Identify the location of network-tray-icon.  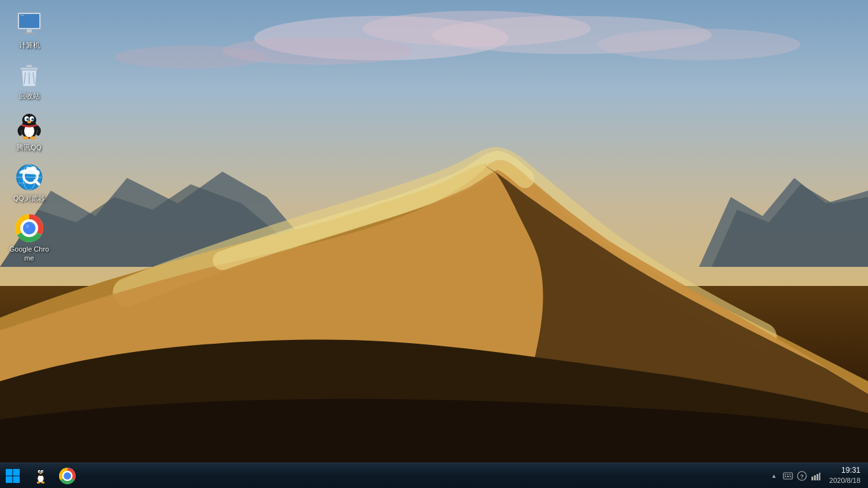
(816, 476).